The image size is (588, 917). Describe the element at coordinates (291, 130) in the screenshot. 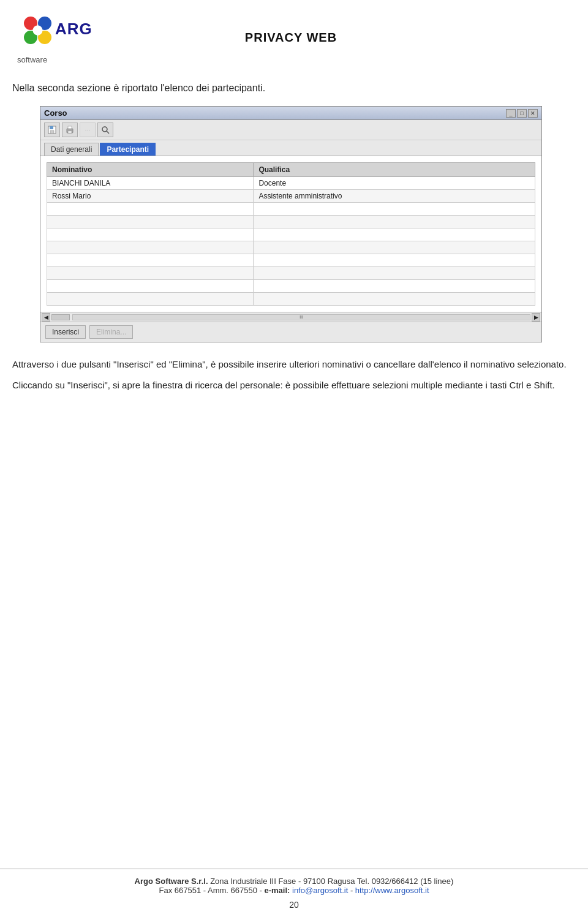

I see `window-toolbar: ···` at that location.